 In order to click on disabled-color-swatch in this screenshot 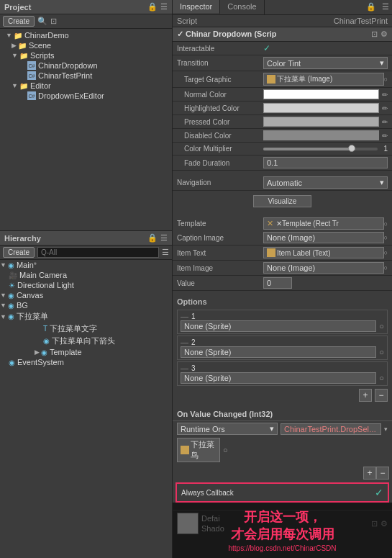, I will do `click(321, 135)`.